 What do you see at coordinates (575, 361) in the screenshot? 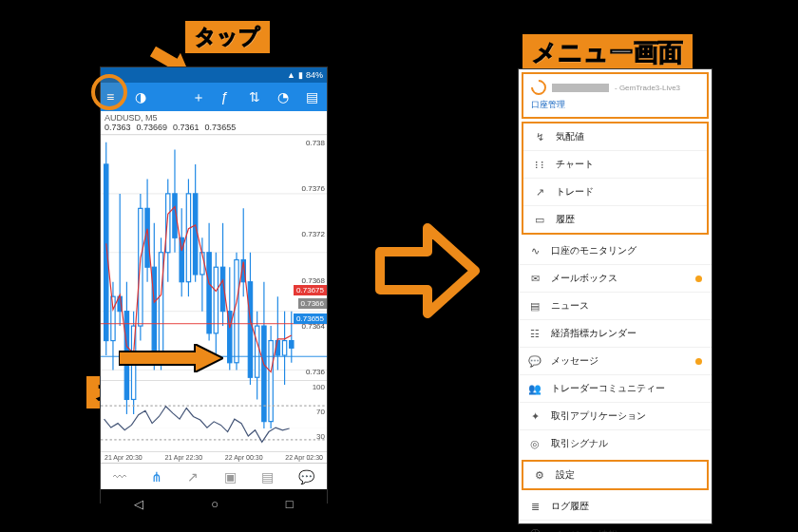
I see `menu-label: メッセージ` at bounding box center [575, 361].